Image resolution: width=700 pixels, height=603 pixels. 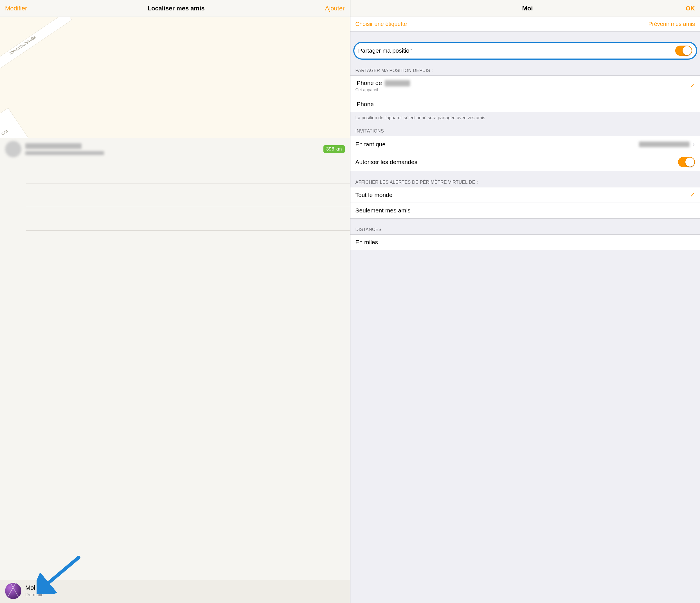 I want to click on allow-requests-row: Autoriser les demandes, so click(x=525, y=162).